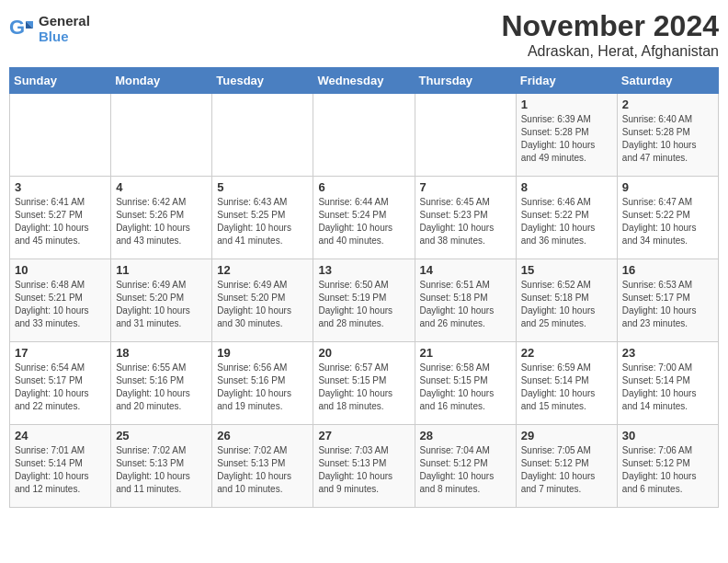 The image size is (728, 563). I want to click on day-number: 30, so click(667, 436).